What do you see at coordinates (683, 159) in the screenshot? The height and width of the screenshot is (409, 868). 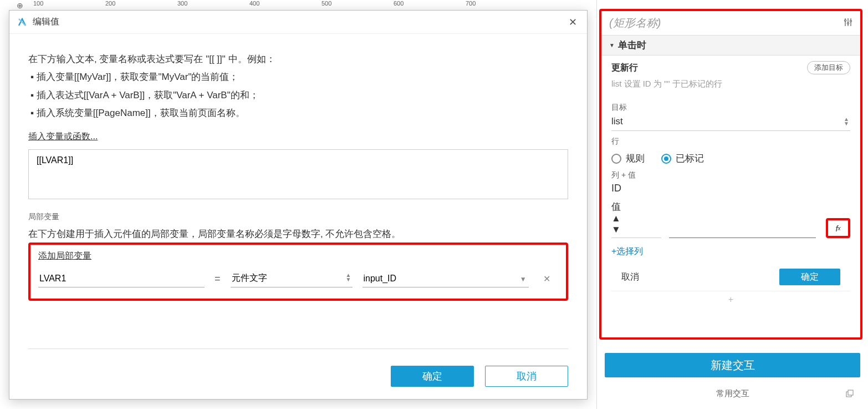 I see `radio-marked: 已标记` at bounding box center [683, 159].